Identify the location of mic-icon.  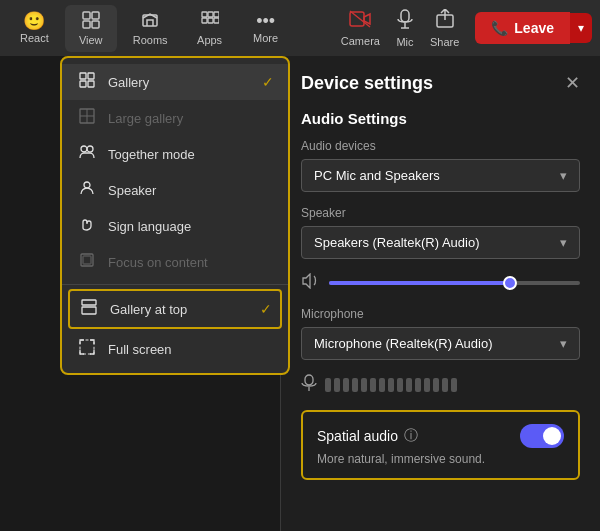
(405, 22).